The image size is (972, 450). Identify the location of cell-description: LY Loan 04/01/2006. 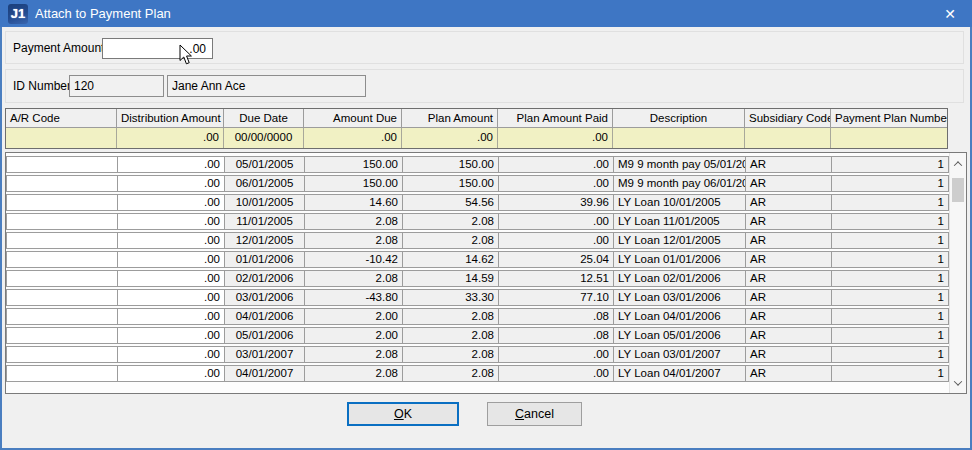
(679, 316).